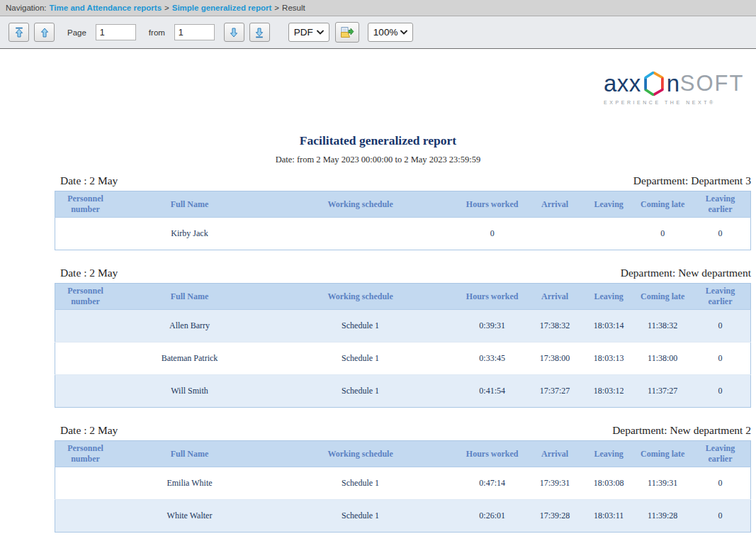  What do you see at coordinates (157, 33) in the screenshot?
I see `from-label: from` at bounding box center [157, 33].